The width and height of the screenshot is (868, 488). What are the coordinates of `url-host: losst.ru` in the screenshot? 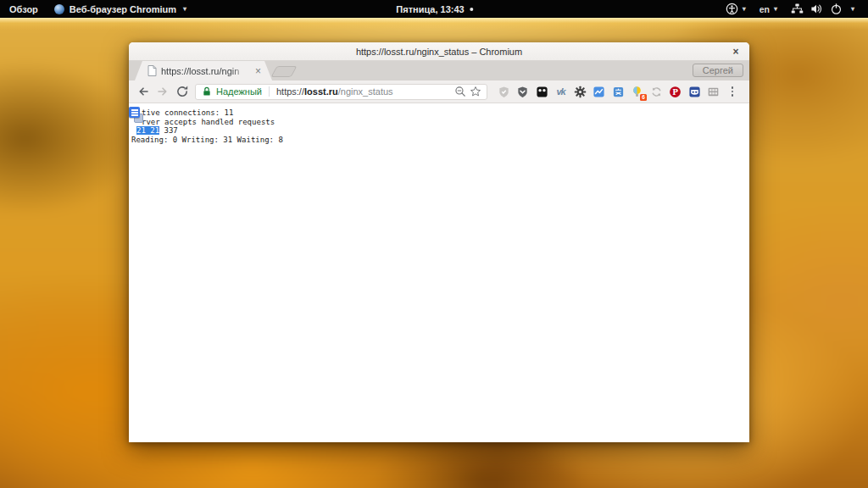 It's located at (321, 92).